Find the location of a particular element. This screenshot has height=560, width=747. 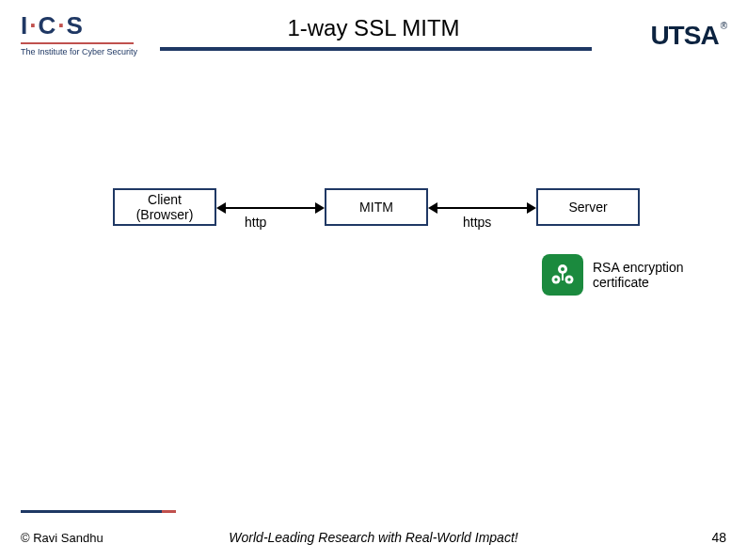

slide-header: I·C·S The Institute for Cyber Security 1… is located at coordinates (374, 33).